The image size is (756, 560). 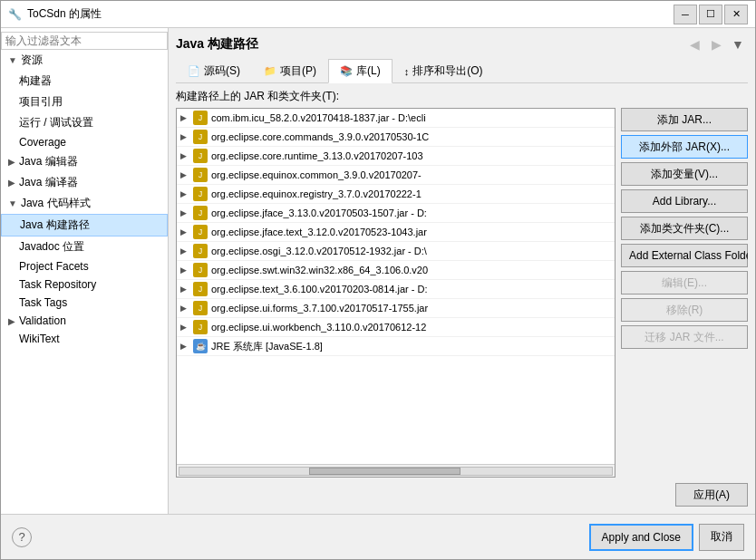 I want to click on add-variable-button: 添加变量(V)..., so click(x=684, y=174).